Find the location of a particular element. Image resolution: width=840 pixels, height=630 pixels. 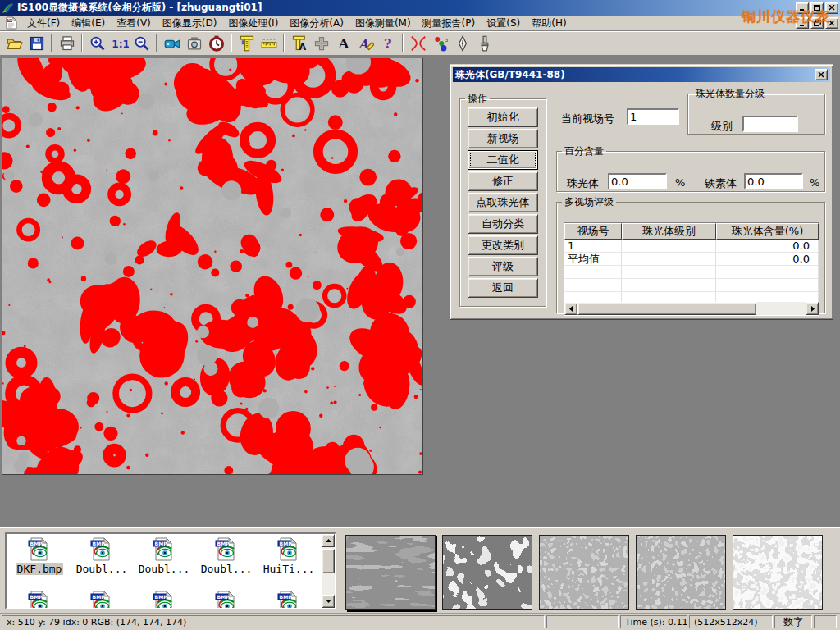

level-label: 级别 is located at coordinates (722, 126).